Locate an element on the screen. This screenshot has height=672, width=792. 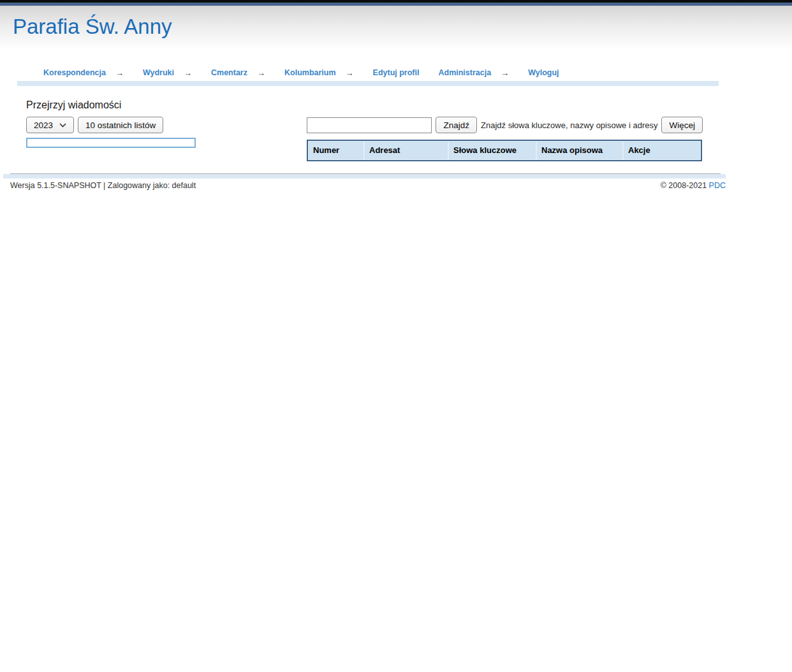
page-title: Przejrzyj wiadomości is located at coordinates (409, 105).